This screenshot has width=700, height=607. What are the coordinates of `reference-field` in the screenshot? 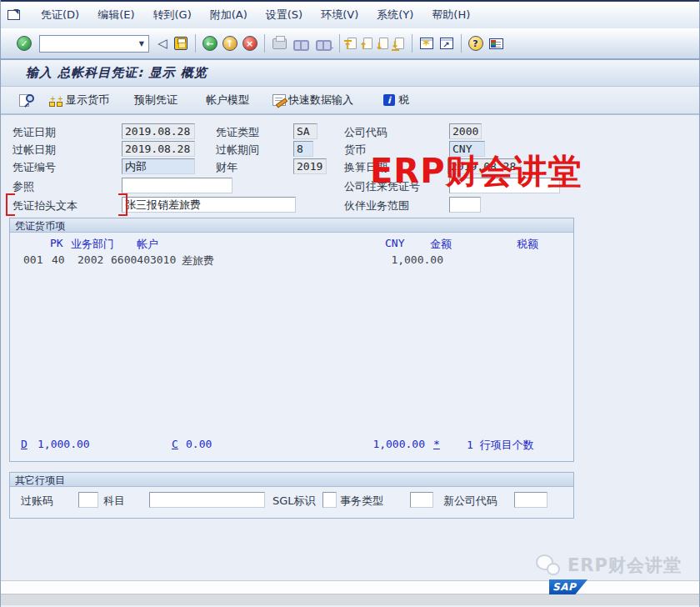 It's located at (177, 185).